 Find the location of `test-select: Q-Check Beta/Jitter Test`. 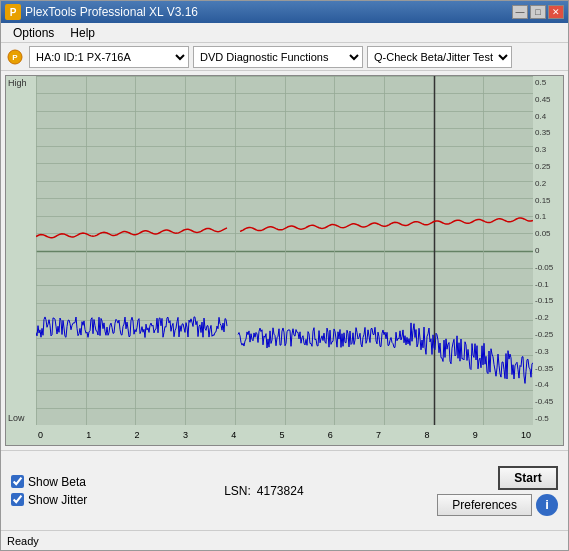

test-select: Q-Check Beta/Jitter Test is located at coordinates (440, 57).